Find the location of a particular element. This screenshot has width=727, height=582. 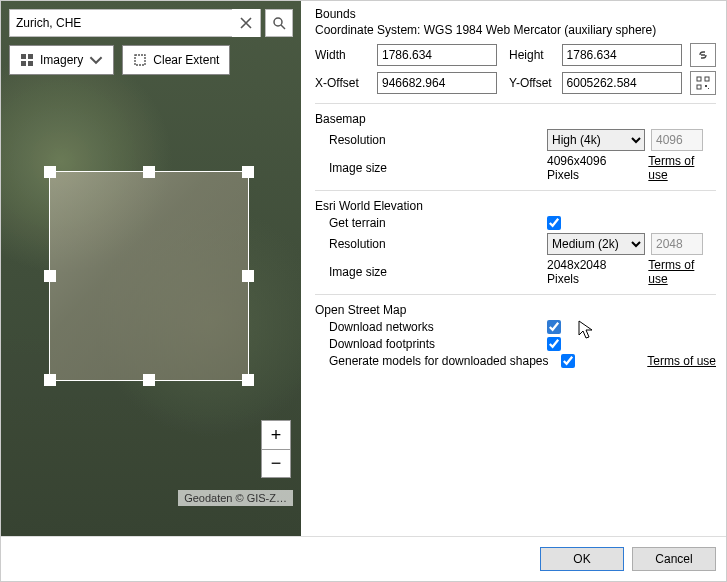

imagery-label: Imagery is located at coordinates (62, 60).